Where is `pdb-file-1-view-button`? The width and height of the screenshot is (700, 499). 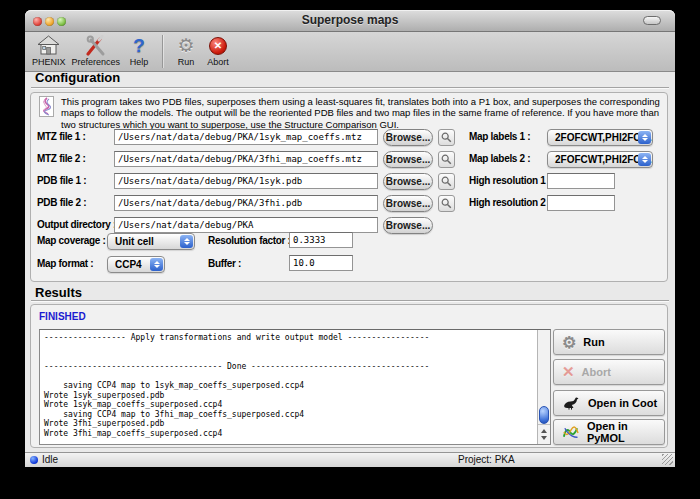 pdb-file-1-view-button is located at coordinates (446, 182).